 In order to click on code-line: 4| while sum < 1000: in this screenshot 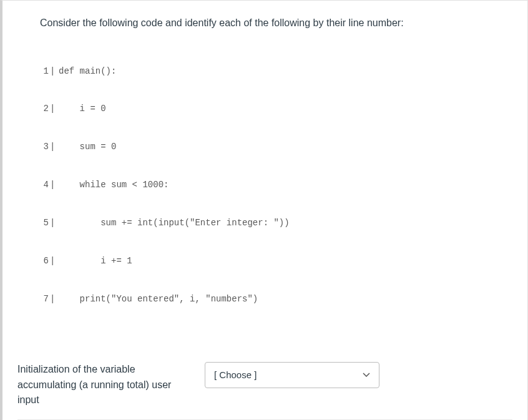, I will do `click(276, 185)`.